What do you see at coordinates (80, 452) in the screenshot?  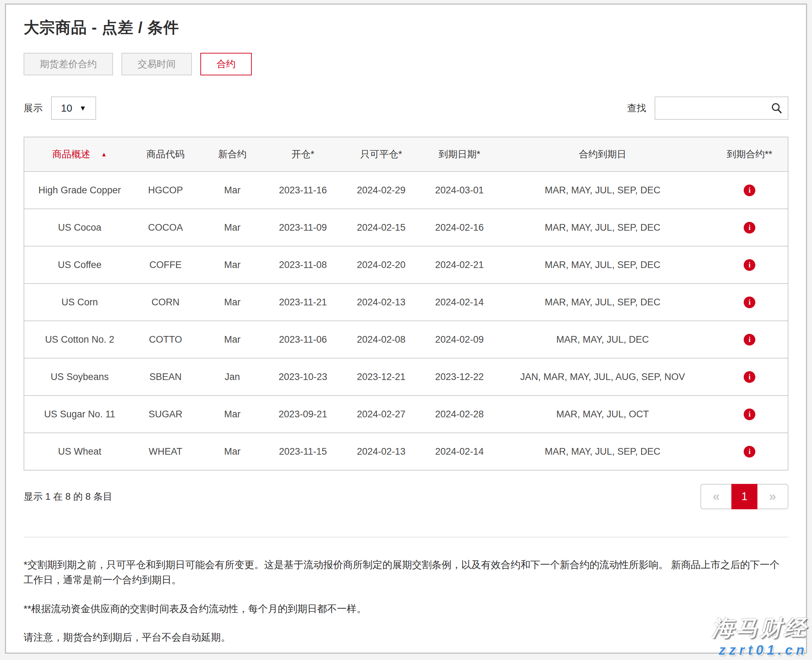 I see `cell-overview: US Wheat` at bounding box center [80, 452].